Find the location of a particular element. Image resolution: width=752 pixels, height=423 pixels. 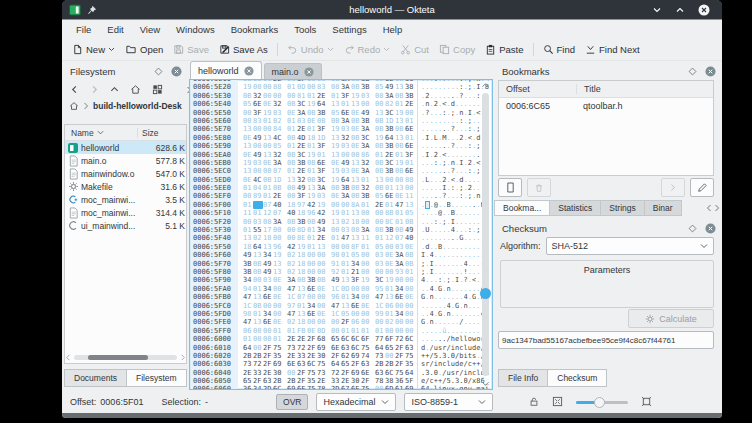

hex-byte: 34 is located at coordinates (268, 289).